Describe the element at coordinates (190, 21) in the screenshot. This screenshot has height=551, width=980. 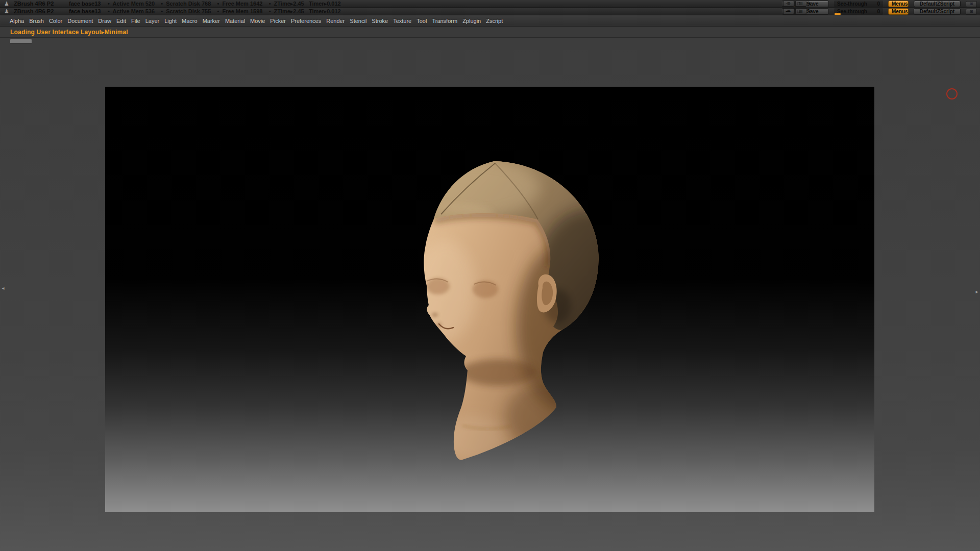
I see `menu-item-macro: Macro` at that location.